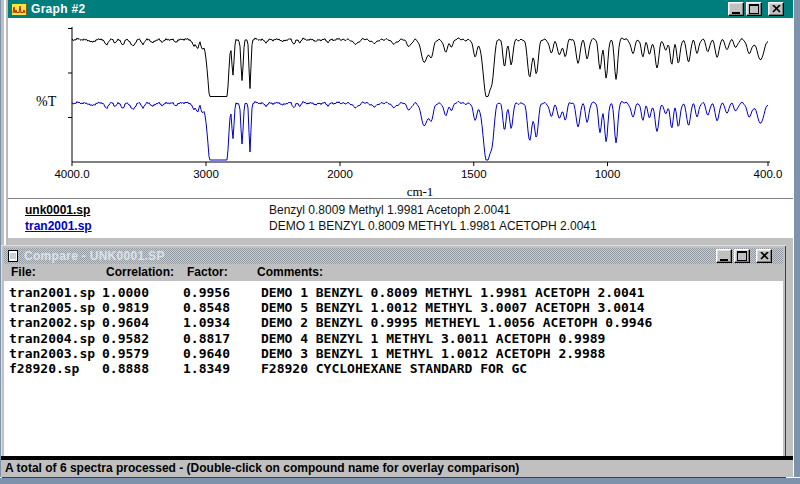 This screenshot has height=484, width=800. Describe the element at coordinates (394, 322) in the screenshot. I see `table-row: tran2002.sp0.96041.0934DEMO 2 BENZYL 0.9…` at that location.